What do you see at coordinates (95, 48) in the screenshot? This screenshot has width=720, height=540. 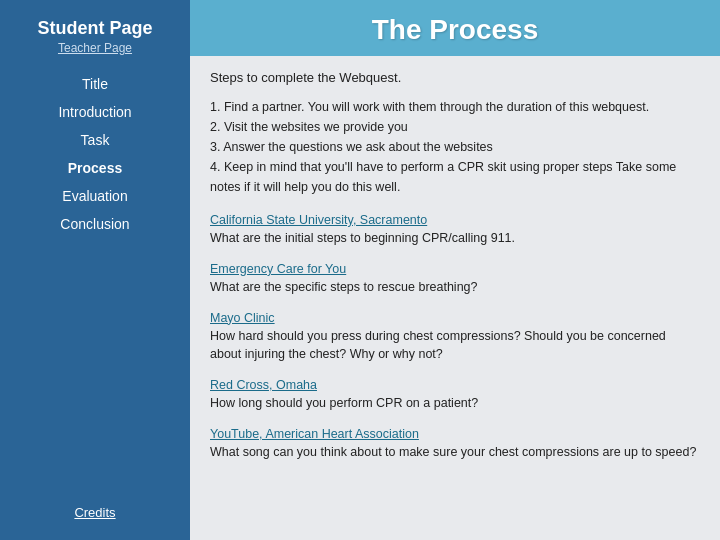 I see `teacher-page-link: Teacher Page` at bounding box center [95, 48].